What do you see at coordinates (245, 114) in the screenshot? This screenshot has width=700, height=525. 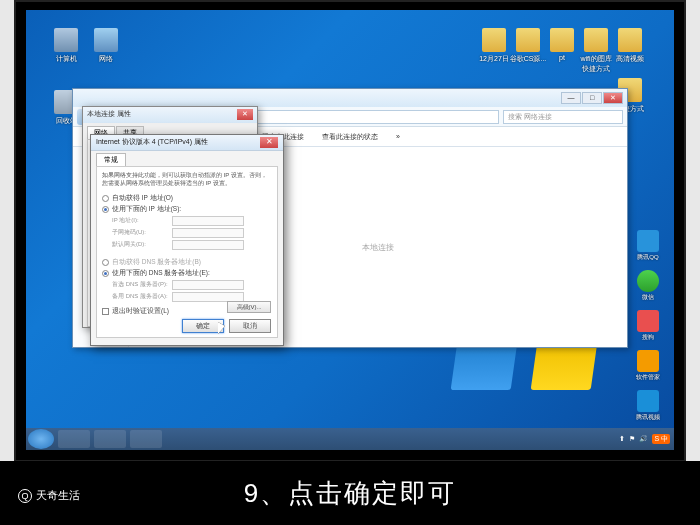 I see `props-close-button: ✕` at bounding box center [245, 114].